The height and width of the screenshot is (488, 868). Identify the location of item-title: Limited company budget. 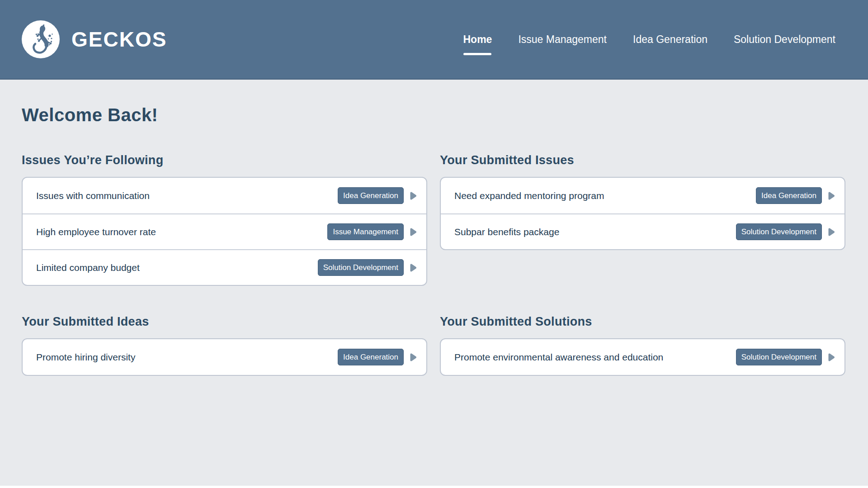
(177, 268).